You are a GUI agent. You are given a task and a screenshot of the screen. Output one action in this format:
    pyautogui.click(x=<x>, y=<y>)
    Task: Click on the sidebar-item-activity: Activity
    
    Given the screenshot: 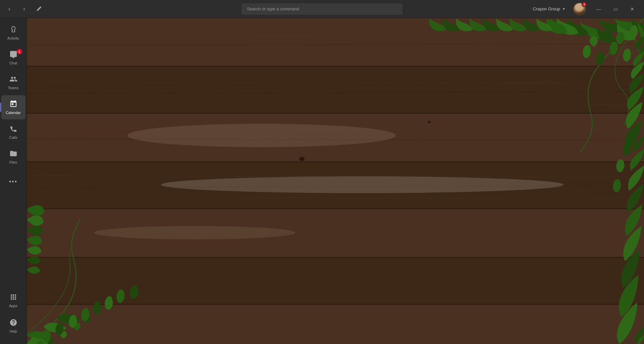 What is the action you would take?
    pyautogui.click(x=13, y=33)
    